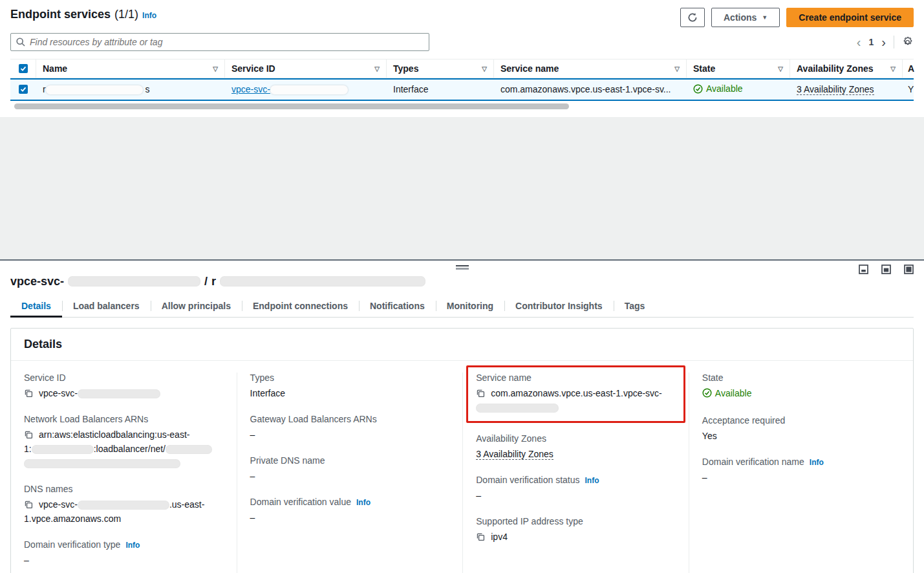 The image size is (924, 573). What do you see at coordinates (515, 454) in the screenshot?
I see `availability-zones-detail-link: 3 Availability Zones` at bounding box center [515, 454].